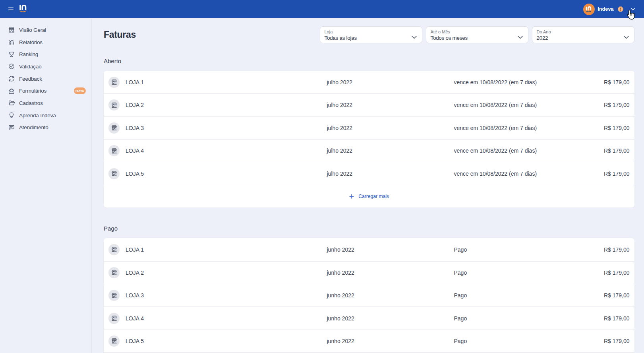 The height and width of the screenshot is (353, 644). Describe the element at coordinates (369, 273) in the screenshot. I see `invoice-row: LOJA 2 junho 2022 Pago R$ 179,00` at that location.